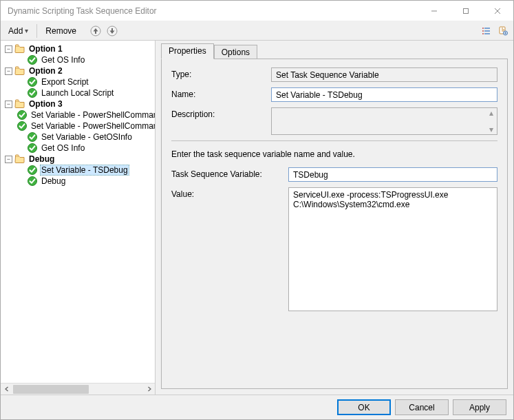 The width and height of the screenshot is (514, 420). Describe the element at coordinates (65, 82) in the screenshot. I see `tree-item-label: Export Script` at that location.